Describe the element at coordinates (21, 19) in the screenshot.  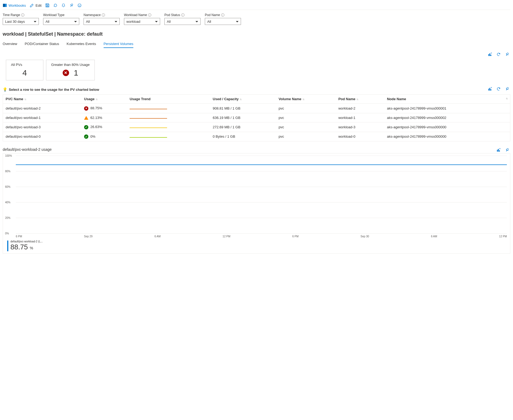
I see `filter-time-range: Time Rangei Last 30 days` at that location.